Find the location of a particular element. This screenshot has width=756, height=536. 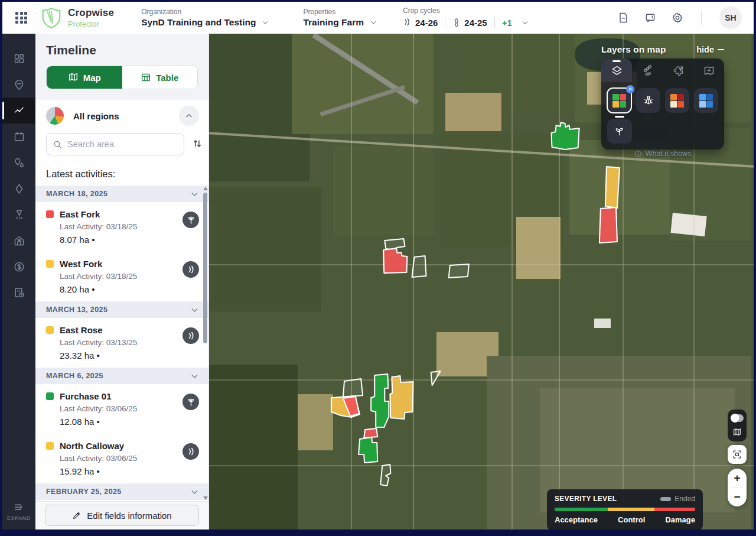

map-layer-quick-controls is located at coordinates (737, 425).